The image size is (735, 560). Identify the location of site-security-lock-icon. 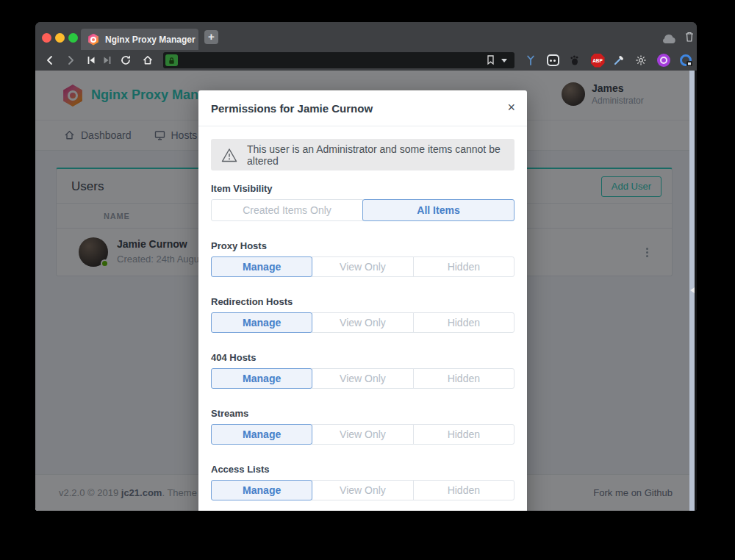
(172, 60).